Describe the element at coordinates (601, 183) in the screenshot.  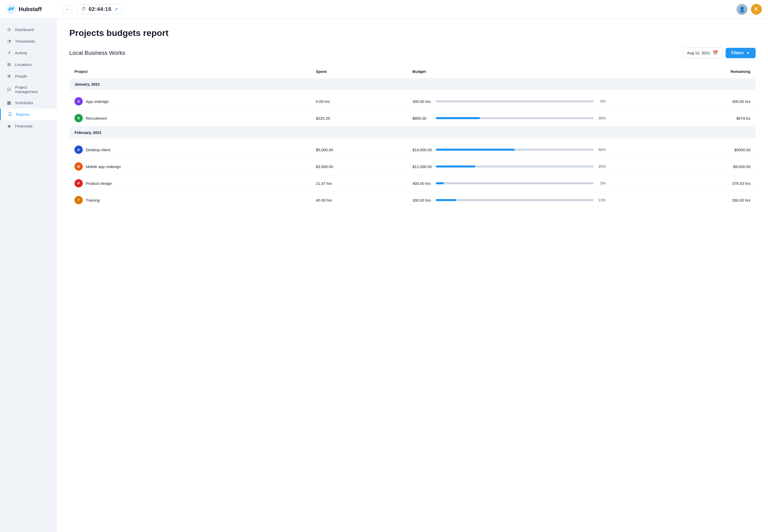
I see `progress-pct: 5%` at that location.